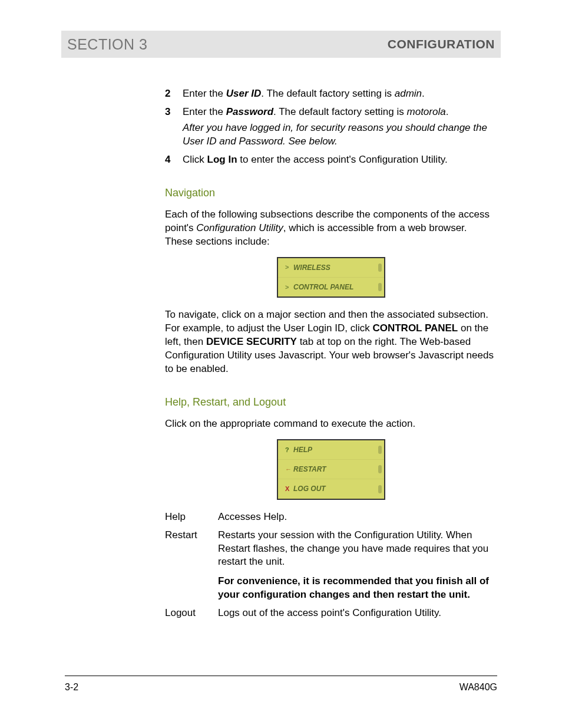  I want to click on nav-menu-item-wireless: > WIRELESS, so click(331, 268).